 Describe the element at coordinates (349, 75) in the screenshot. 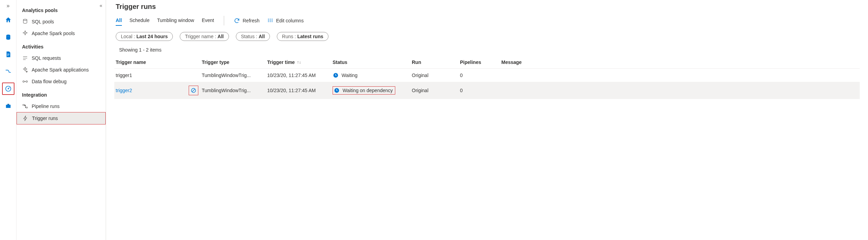

I see `status-text: Waiting` at that location.